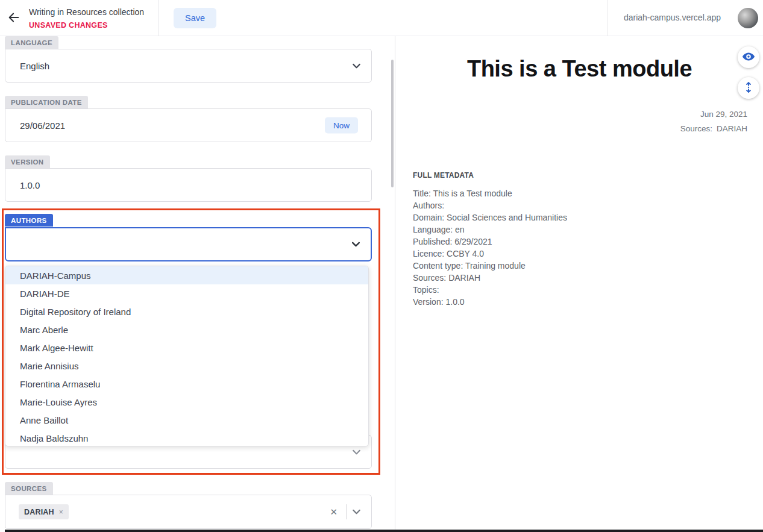 Image resolution: width=763 pixels, height=532 pixels. I want to click on authors-option: Digital Repository of Ireland, so click(187, 311).